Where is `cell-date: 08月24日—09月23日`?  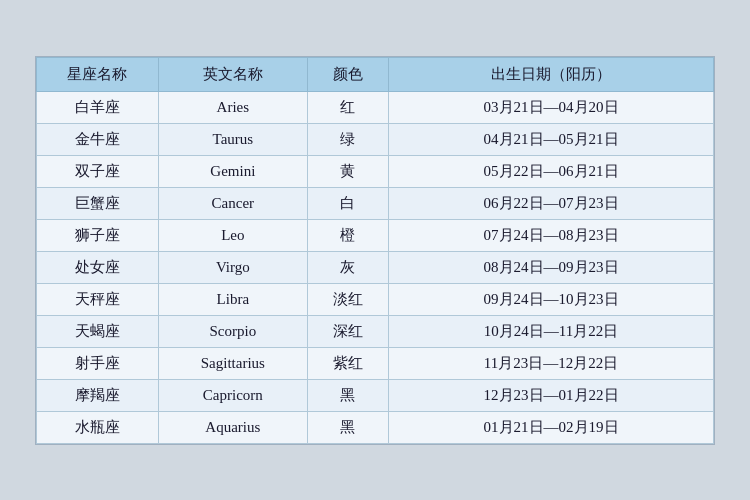 cell-date: 08月24日—09月23日 is located at coordinates (552, 267).